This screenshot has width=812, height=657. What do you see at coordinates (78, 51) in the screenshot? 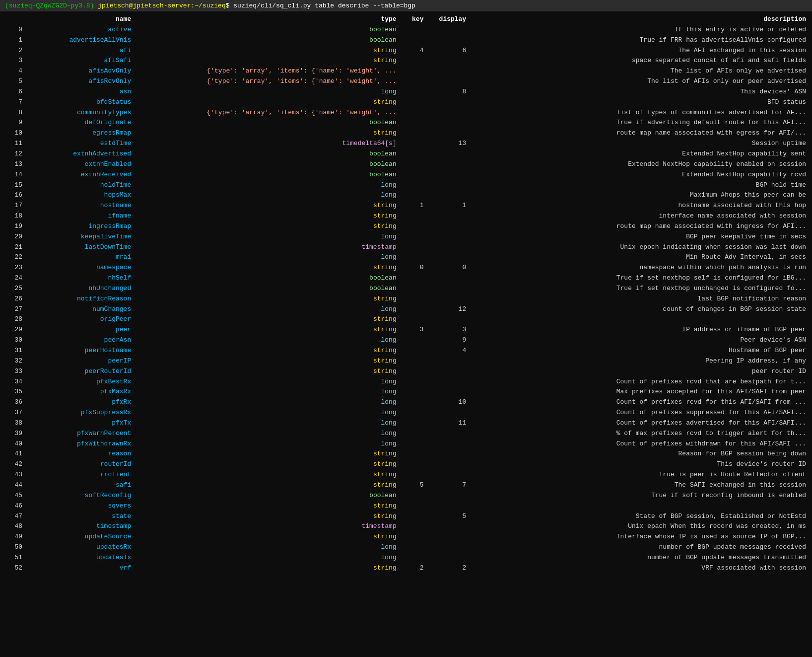
I see `cell-name: afi` at bounding box center [78, 51].